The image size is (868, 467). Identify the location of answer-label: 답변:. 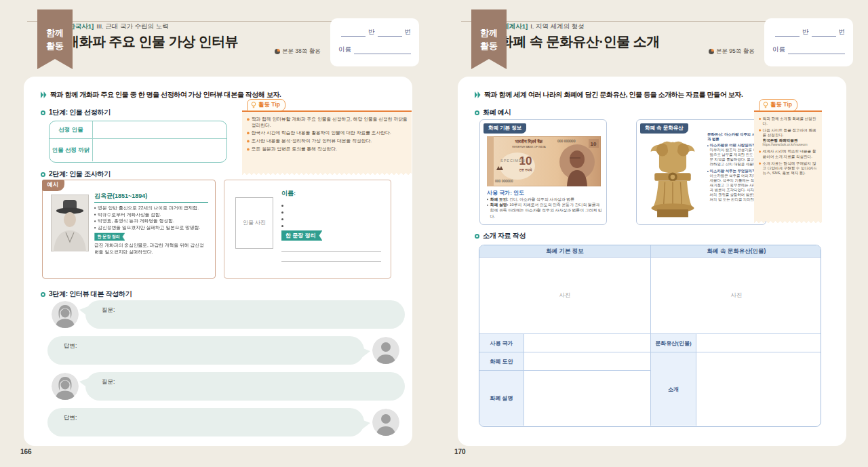
(71, 418).